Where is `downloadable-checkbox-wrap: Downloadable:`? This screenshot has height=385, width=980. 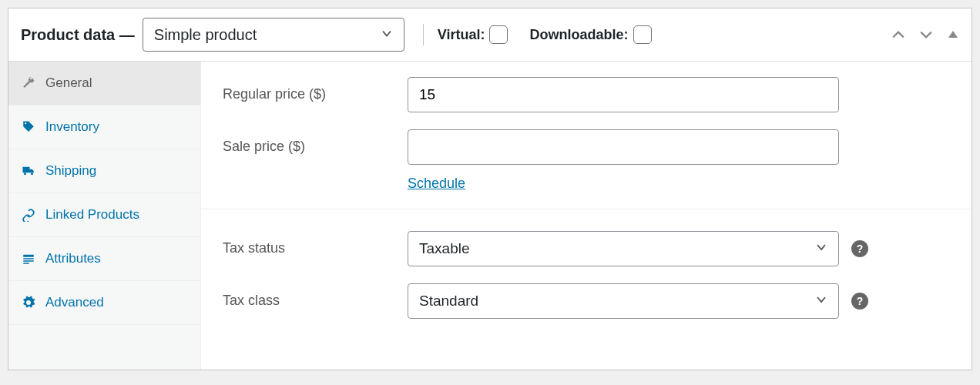
downloadable-checkbox-wrap: Downloadable: is located at coordinates (590, 35).